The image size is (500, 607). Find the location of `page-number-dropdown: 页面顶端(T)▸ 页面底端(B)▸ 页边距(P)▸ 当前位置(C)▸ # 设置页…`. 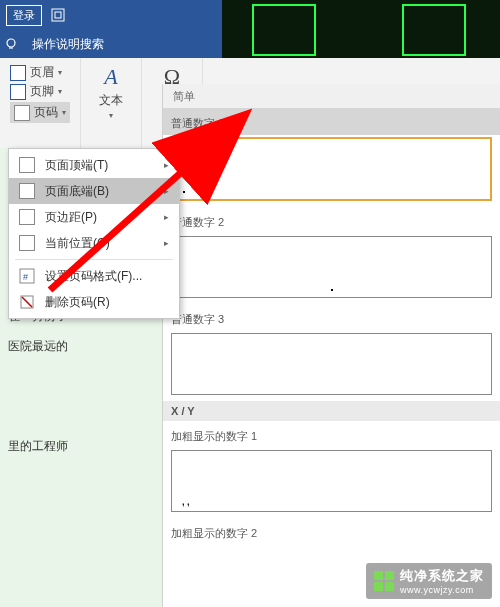

page-number-dropdown: 页面顶端(T)▸ 页面底端(B)▸ 页边距(P)▸ 当前位置(C)▸ # 设置页… is located at coordinates (94, 234).